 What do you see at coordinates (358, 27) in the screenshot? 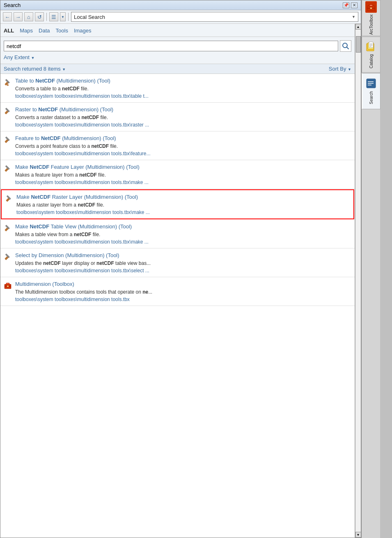
I see `scrollbar-up-arrow: ▲` at bounding box center [358, 27].